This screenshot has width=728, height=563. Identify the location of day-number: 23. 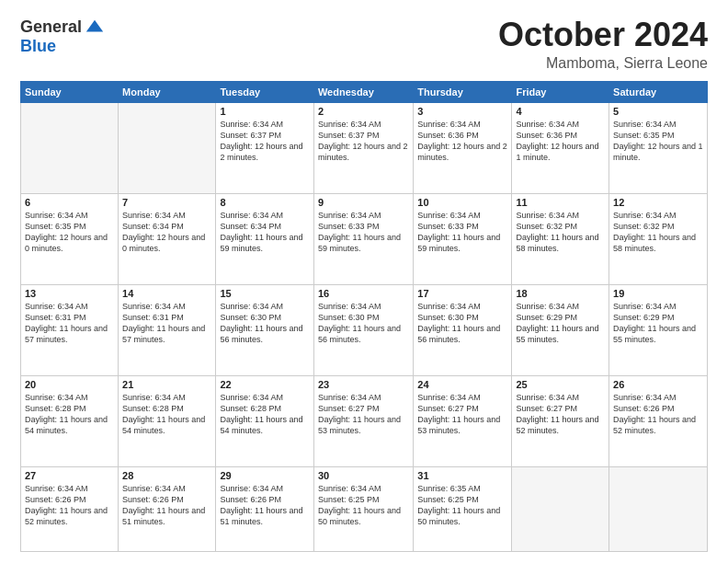
(364, 385).